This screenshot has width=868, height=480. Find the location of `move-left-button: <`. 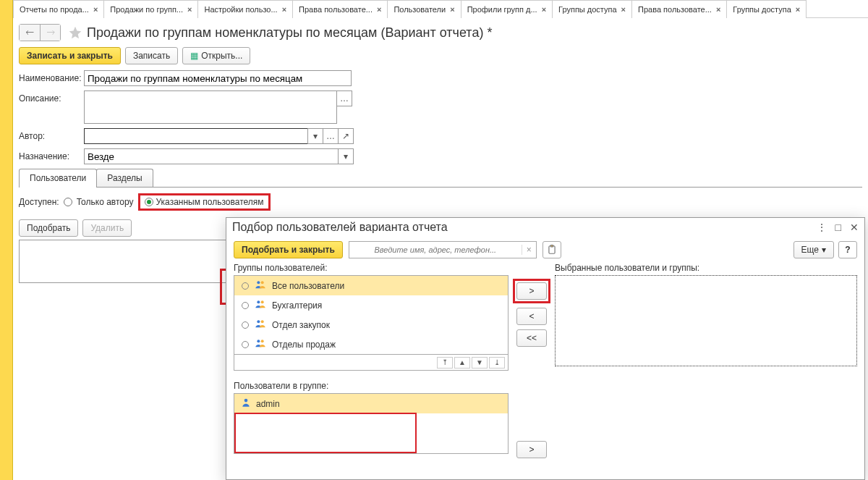

move-left-button: < is located at coordinates (532, 316).